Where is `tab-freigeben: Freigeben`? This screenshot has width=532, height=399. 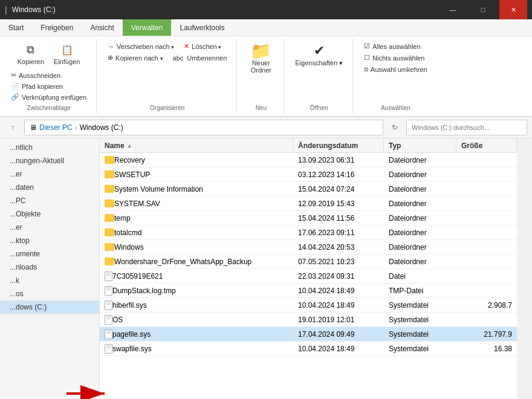 tab-freigeben: Freigeben is located at coordinates (57, 28).